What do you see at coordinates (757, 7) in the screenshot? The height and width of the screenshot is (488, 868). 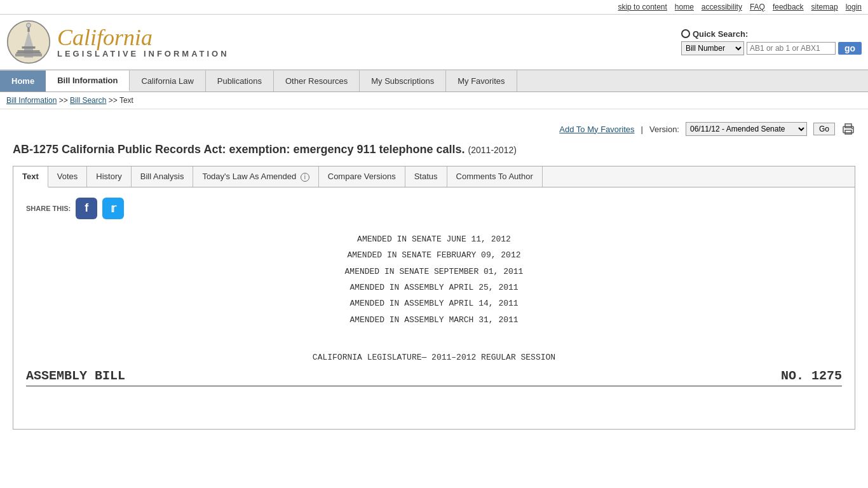 I see `faq-link: FAQ` at bounding box center [757, 7].